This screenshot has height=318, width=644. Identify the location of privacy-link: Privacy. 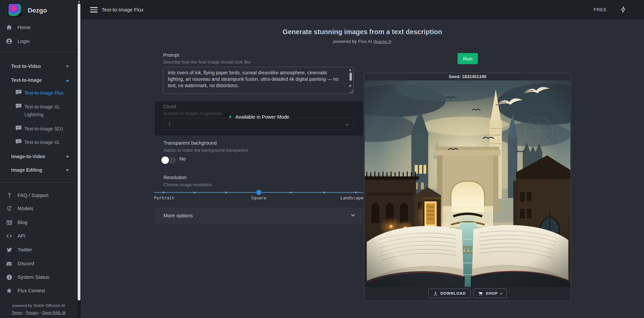
(32, 313).